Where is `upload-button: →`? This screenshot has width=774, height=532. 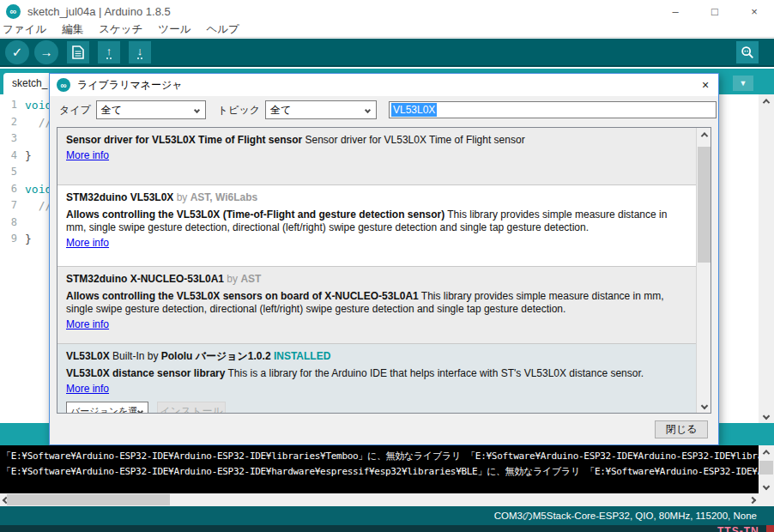
upload-button: → is located at coordinates (46, 52).